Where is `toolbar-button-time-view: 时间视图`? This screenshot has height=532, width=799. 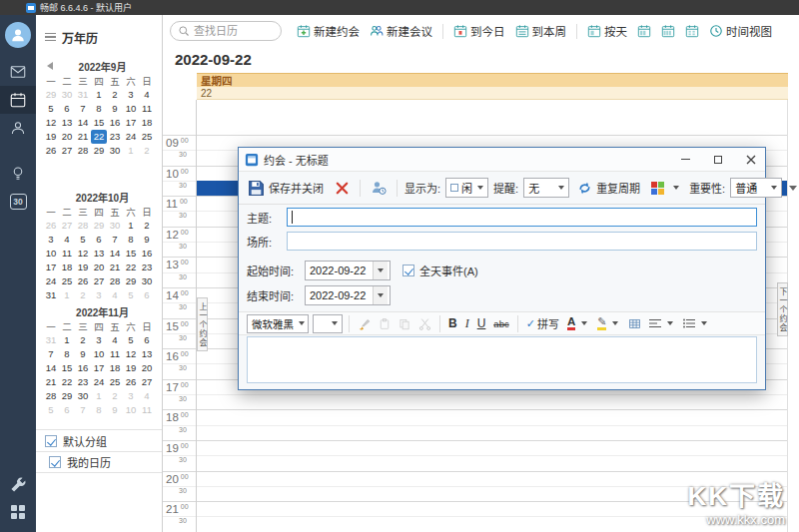 toolbar-button-time-view: 时间视图 is located at coordinates (741, 31).